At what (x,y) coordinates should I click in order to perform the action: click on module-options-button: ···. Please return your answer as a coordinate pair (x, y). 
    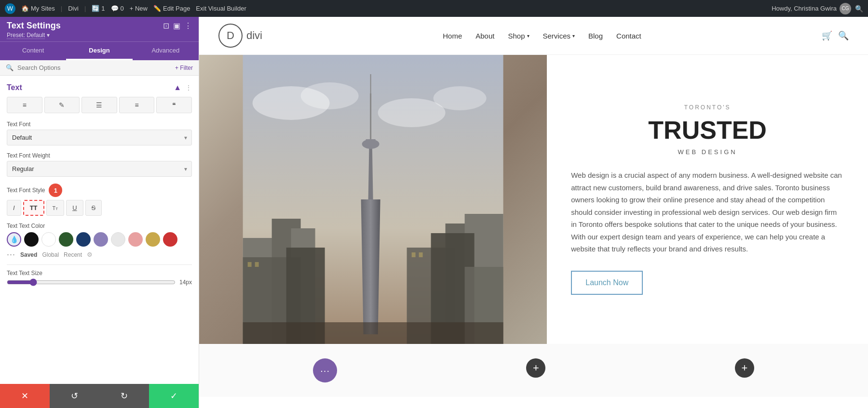
    Looking at the image, I should click on (325, 370).